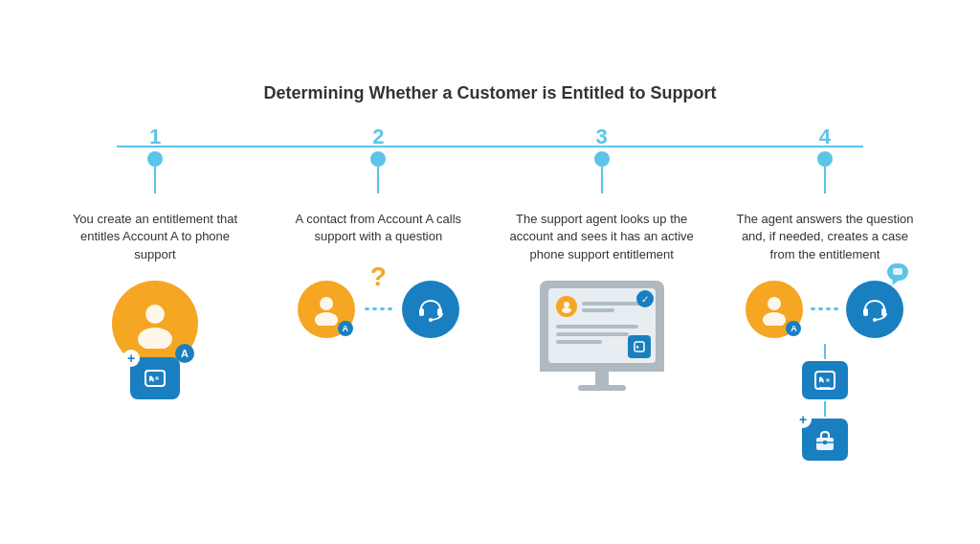 The image size is (980, 544). I want to click on step-1-dot, so click(155, 159).